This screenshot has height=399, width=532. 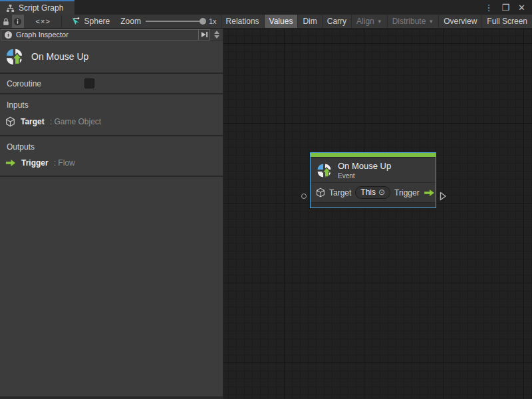 I want to click on inspector-toggle-button, so click(x=18, y=21).